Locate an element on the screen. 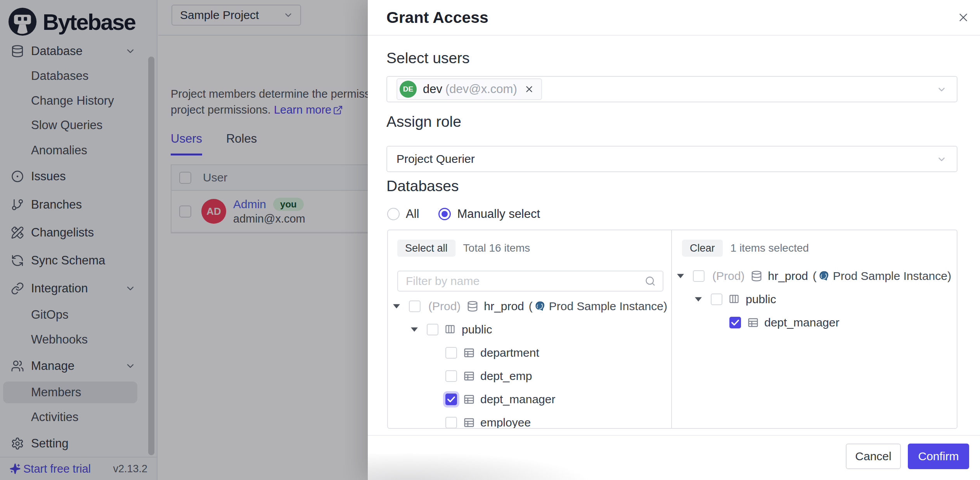 The height and width of the screenshot is (480, 980). selected-count: 1 items selected is located at coordinates (770, 248).